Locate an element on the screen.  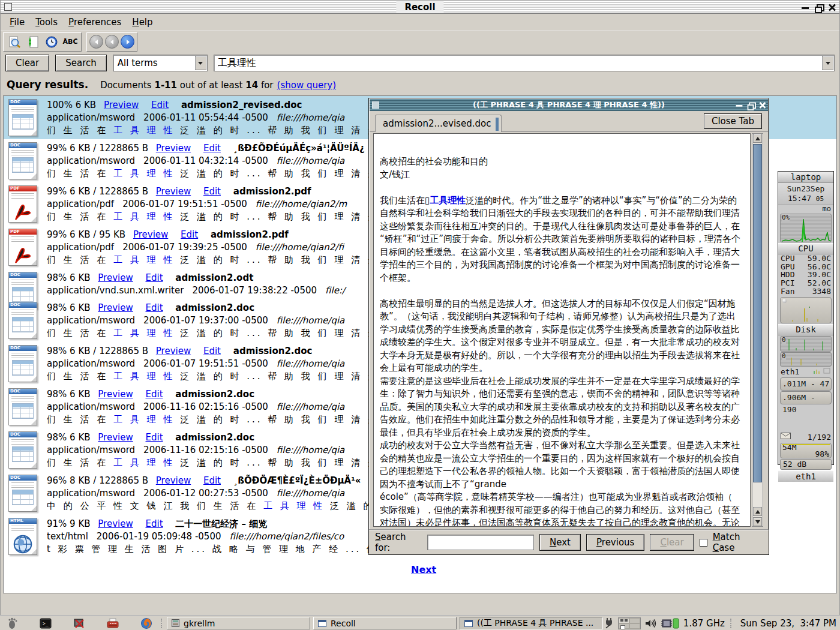
firefox-icon is located at coordinates (146, 623).